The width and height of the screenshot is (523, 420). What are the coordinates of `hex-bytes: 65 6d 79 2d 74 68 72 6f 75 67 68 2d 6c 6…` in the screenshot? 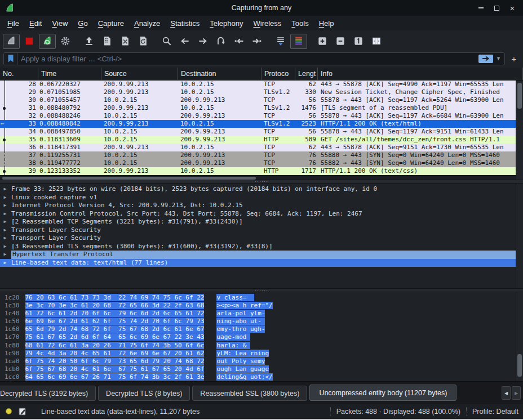 It's located at (115, 329).